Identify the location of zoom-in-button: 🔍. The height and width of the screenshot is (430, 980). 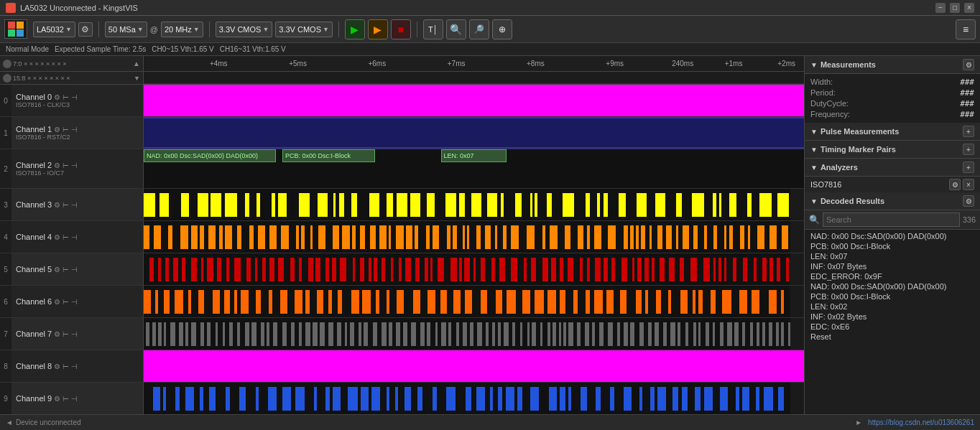
(456, 29).